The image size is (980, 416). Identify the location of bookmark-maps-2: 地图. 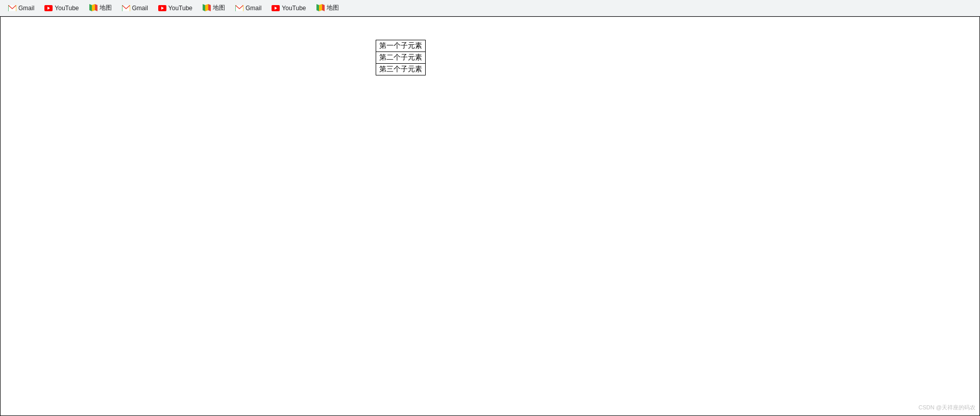
(214, 8).